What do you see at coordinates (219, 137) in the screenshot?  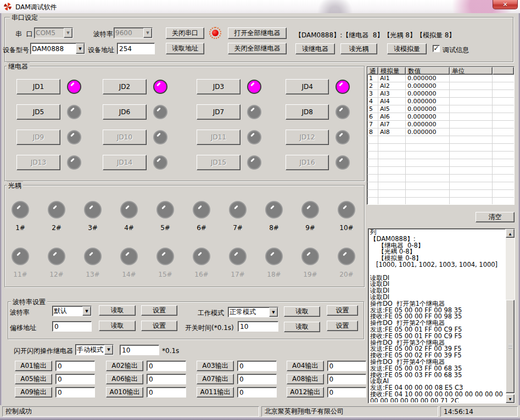 I see `relay-button: JD11` at bounding box center [219, 137].